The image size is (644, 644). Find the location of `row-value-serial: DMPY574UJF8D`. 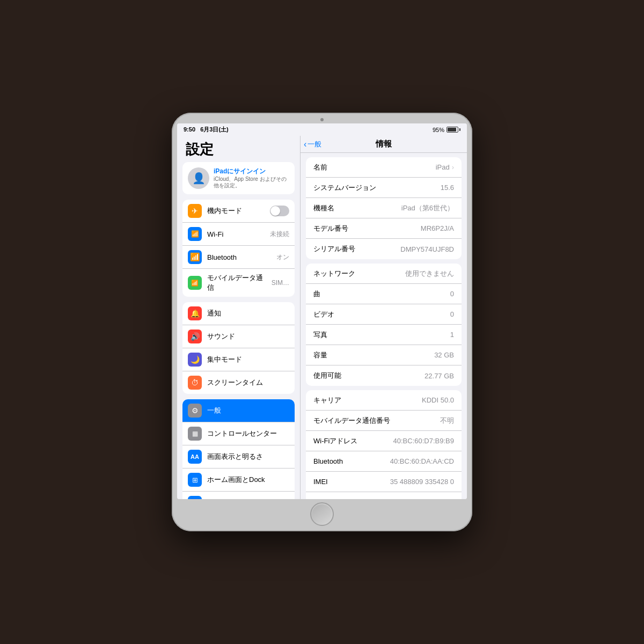

row-value-serial: DMPY574UJF8D is located at coordinates (427, 249).